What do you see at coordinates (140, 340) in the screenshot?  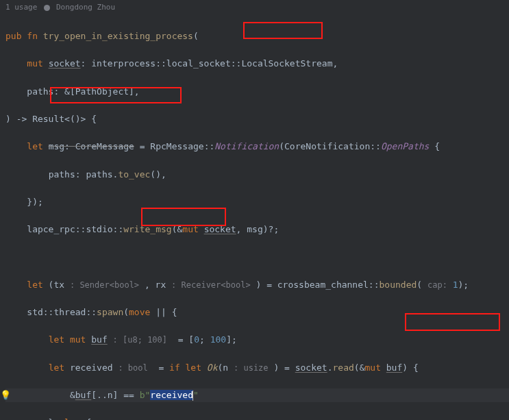 I see `inlay-hint: : [u8; 100]` at bounding box center [140, 340].